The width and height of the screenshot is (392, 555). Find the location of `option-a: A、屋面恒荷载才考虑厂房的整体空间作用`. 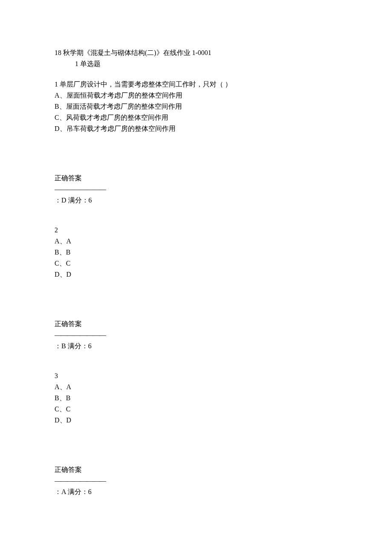

option-a: A、屋面恒荷载才考虑厂房的整体空间作用 is located at coordinates (196, 95).